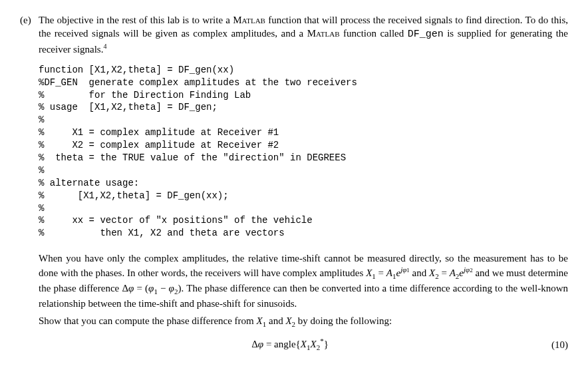 The image size is (588, 380). I want to click on math-close: )., so click(182, 288).